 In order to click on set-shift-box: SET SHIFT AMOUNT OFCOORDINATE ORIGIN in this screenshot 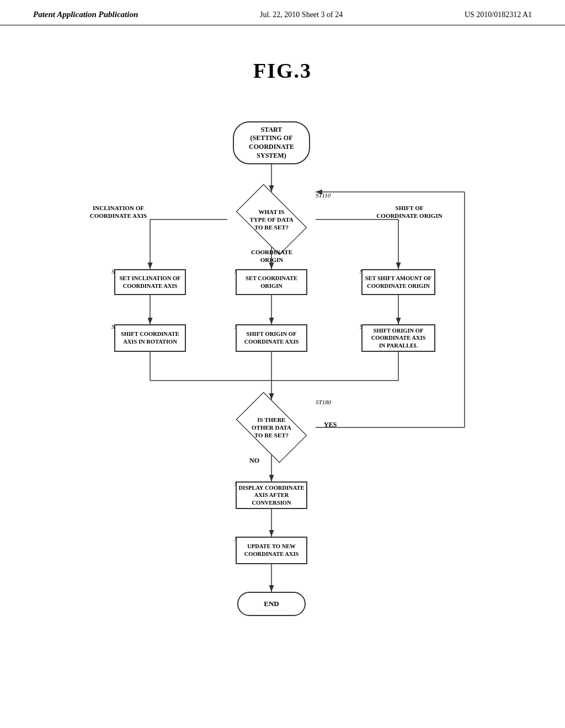, I will do `click(398, 282)`.